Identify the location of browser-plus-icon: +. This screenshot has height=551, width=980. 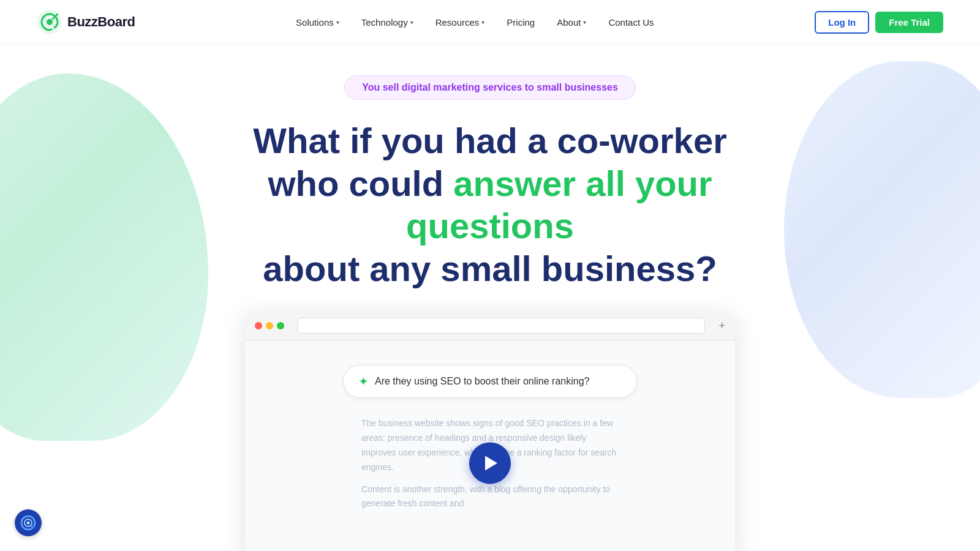
(722, 326).